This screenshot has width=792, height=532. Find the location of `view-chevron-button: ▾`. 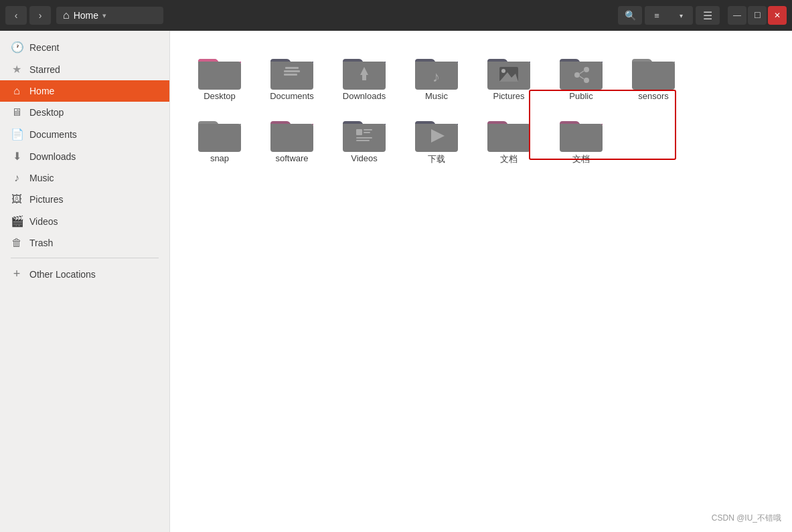

view-chevron-button: ▾ is located at coordinates (681, 15).